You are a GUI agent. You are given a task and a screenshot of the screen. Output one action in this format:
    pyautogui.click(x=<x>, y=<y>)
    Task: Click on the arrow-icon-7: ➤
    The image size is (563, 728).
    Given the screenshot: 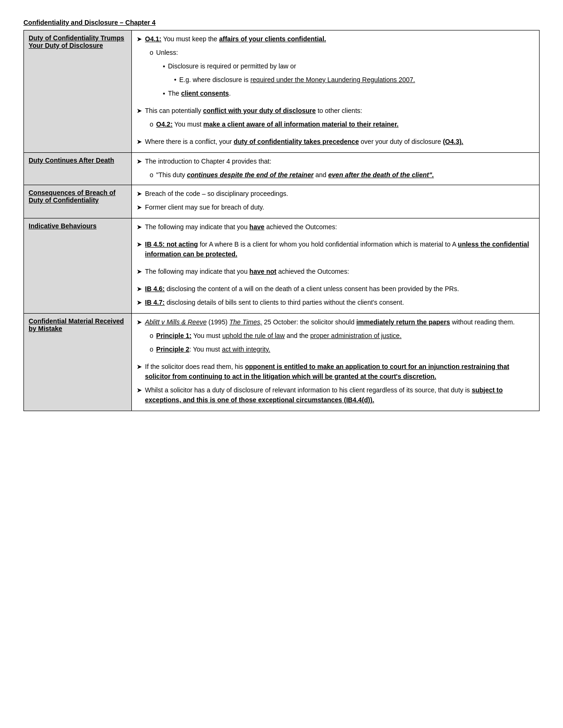 What is the action you would take?
    pyautogui.click(x=139, y=227)
    